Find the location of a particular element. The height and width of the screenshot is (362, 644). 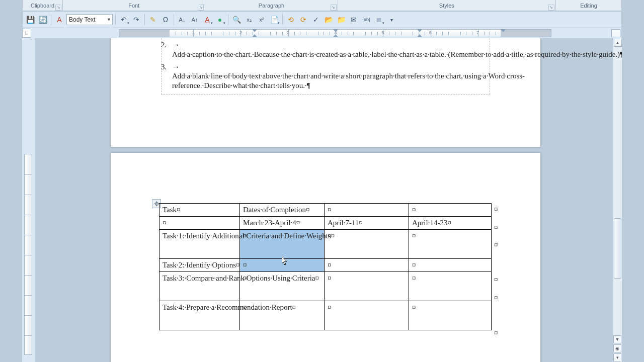

save-icon: 💾 is located at coordinates (30, 20).